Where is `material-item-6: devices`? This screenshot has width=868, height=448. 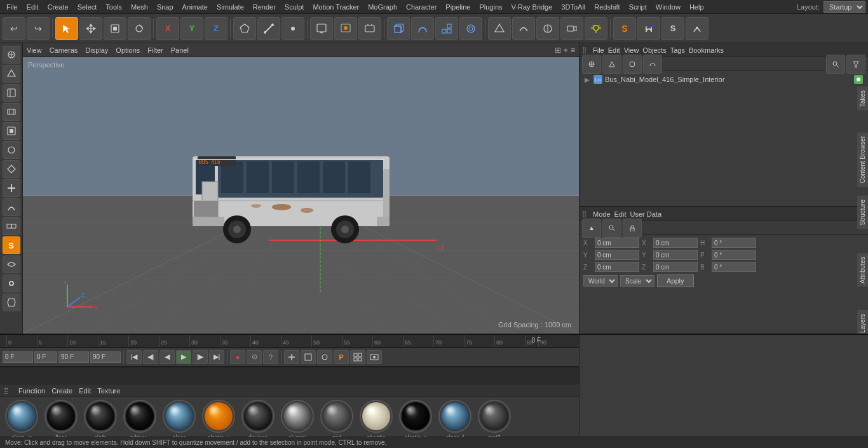
material-item-6: devices is located at coordinates (258, 420).